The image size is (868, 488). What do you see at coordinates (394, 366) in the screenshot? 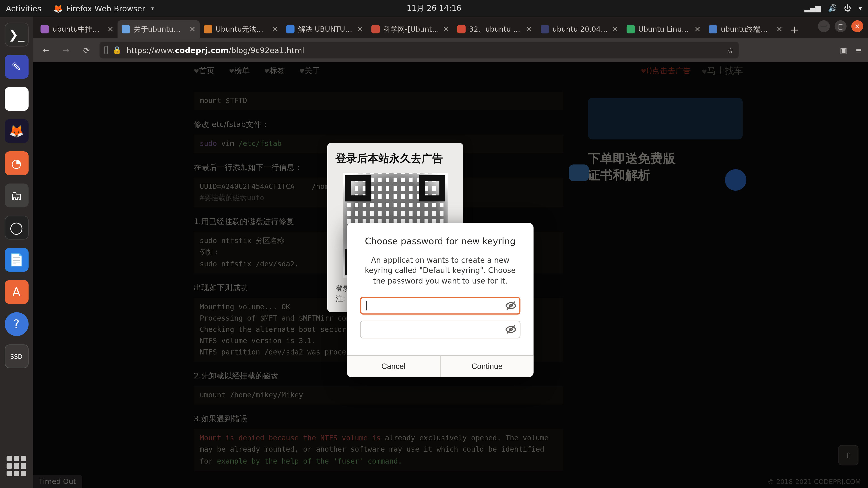
I see `cancel-button: Cancel` at bounding box center [394, 366].